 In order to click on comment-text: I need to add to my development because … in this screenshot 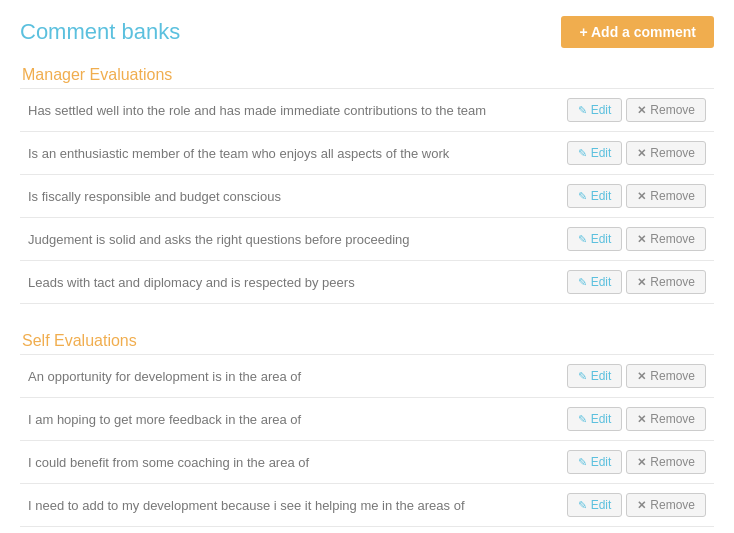, I will do `click(288, 506)`.